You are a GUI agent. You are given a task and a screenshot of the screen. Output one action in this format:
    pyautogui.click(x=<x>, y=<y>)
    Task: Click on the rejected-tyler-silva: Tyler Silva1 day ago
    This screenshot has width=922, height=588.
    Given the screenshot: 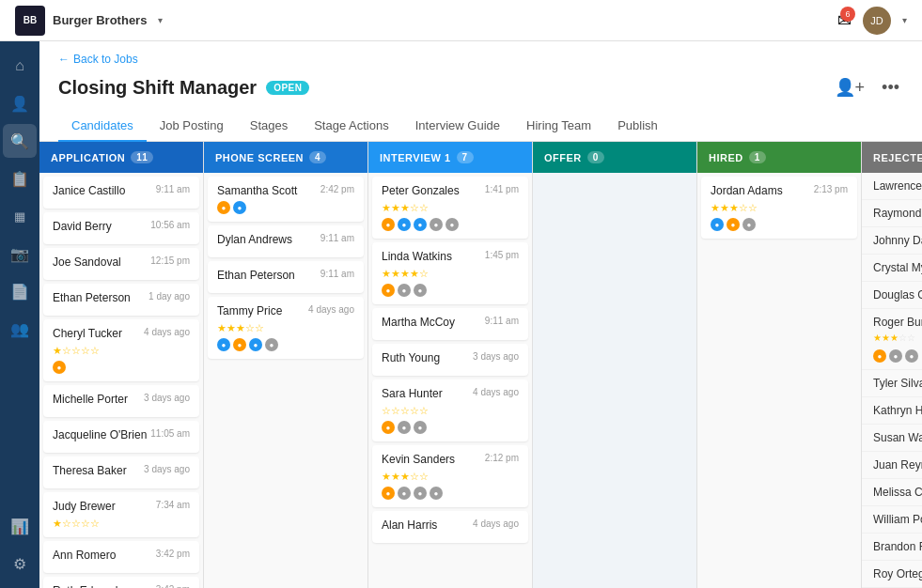 What is the action you would take?
    pyautogui.click(x=892, y=383)
    